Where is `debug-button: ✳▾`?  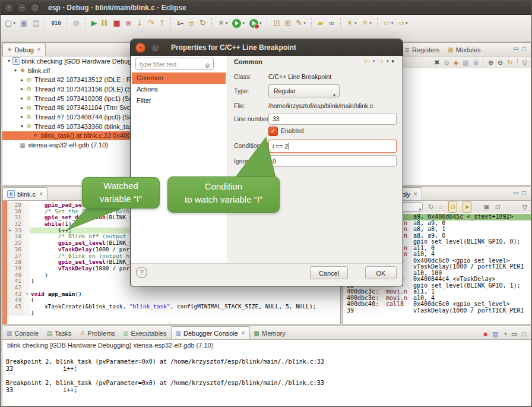 debug-button: ✳▾ is located at coordinates (223, 23).